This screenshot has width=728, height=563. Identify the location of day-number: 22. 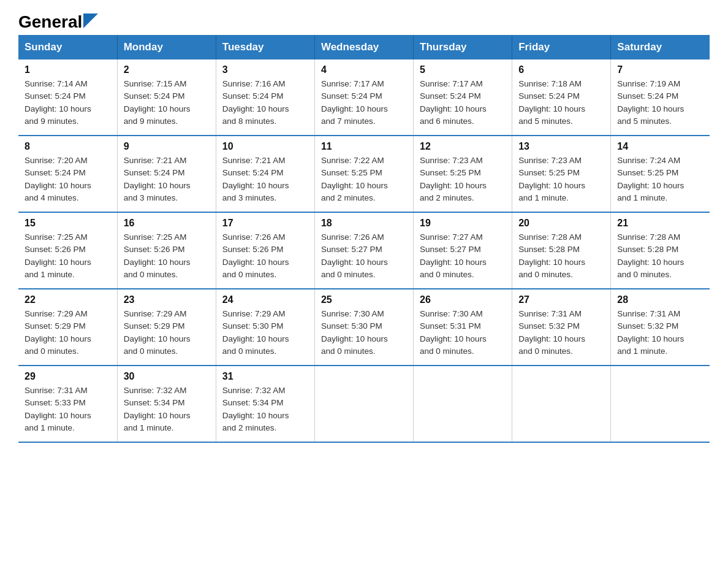
(67, 300).